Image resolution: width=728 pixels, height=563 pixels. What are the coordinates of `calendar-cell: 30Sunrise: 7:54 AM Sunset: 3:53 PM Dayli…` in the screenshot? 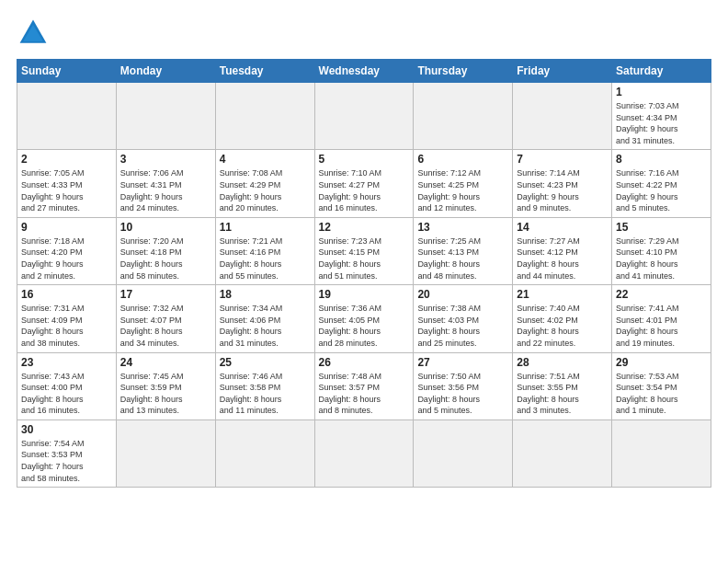 It's located at (67, 453).